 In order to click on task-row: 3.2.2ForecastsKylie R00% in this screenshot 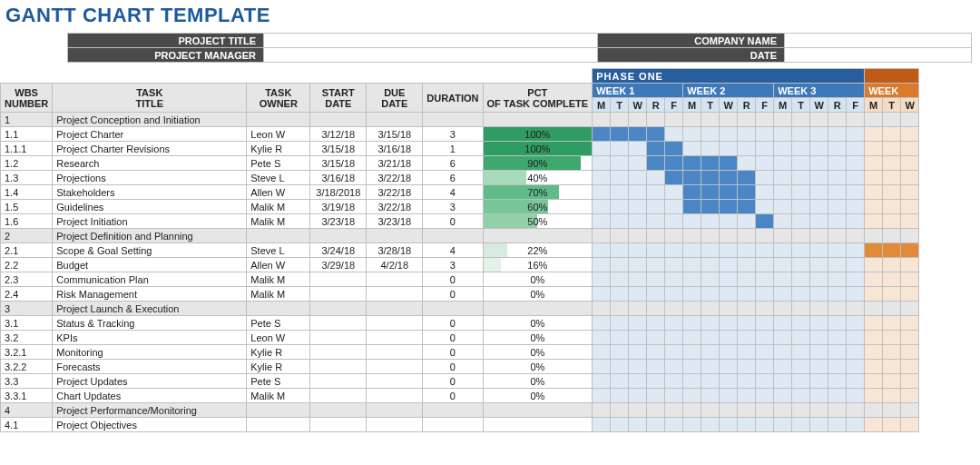, I will do `click(460, 367)`.